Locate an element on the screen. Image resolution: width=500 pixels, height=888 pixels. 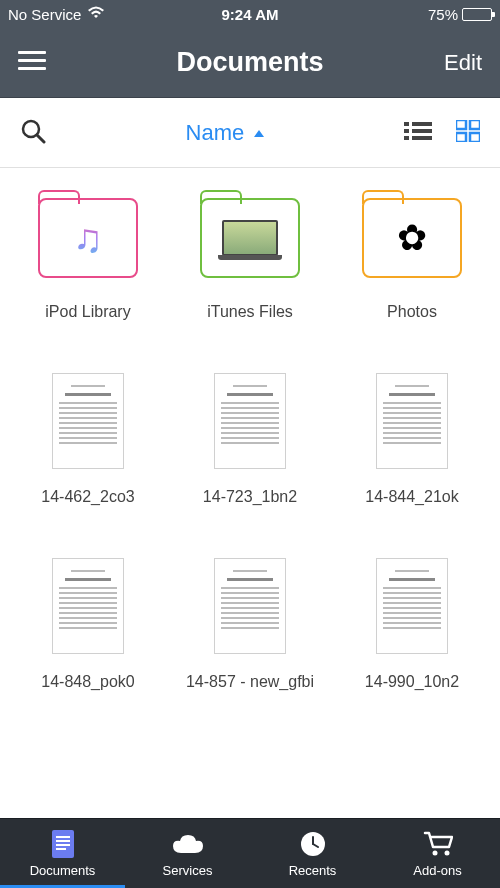
folder-label: Photos is located at coordinates (412, 312).